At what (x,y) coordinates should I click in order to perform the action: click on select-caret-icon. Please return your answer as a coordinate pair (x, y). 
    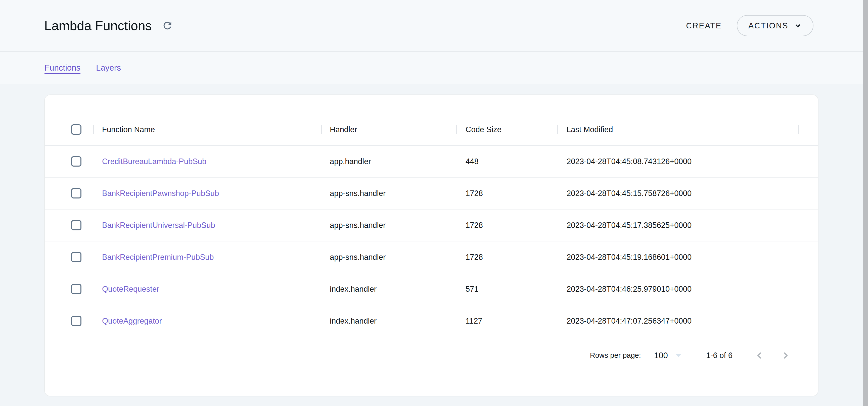
    Looking at the image, I should click on (679, 356).